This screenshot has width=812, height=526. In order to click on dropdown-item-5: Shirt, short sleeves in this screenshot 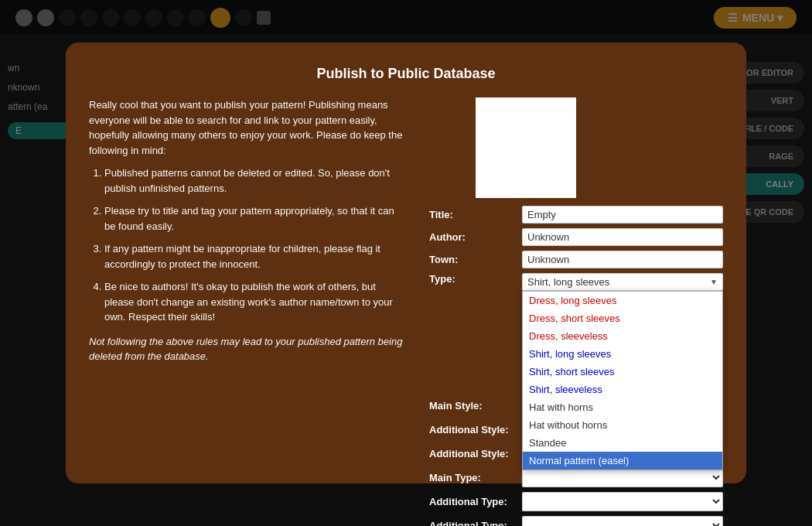, I will do `click(623, 371)`.